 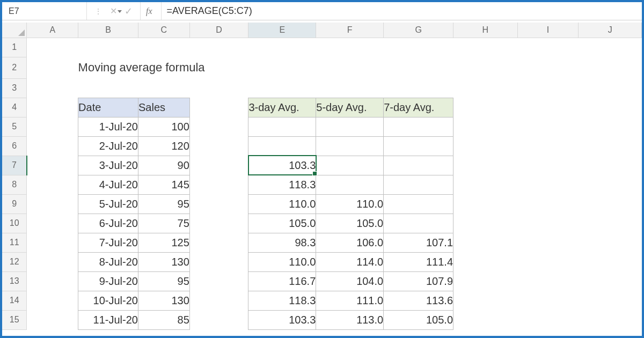 I want to click on cell-5day: 114.0, so click(x=350, y=262).